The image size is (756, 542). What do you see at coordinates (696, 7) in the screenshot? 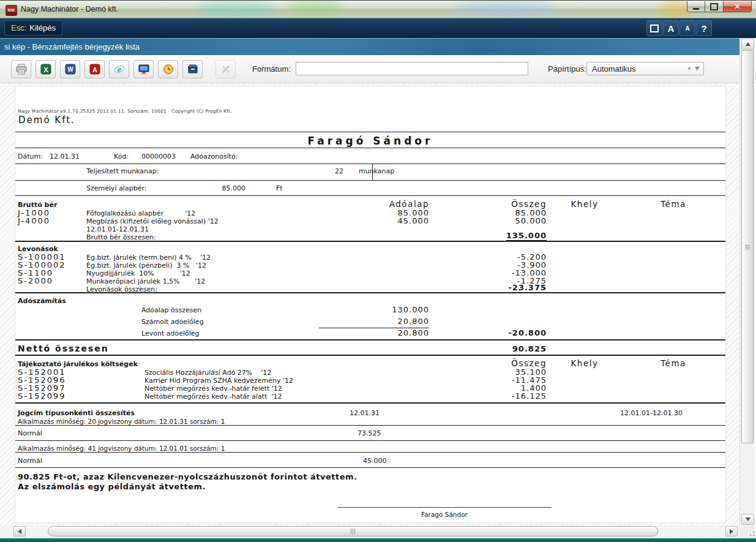
I see `minimize-button` at bounding box center [696, 7].